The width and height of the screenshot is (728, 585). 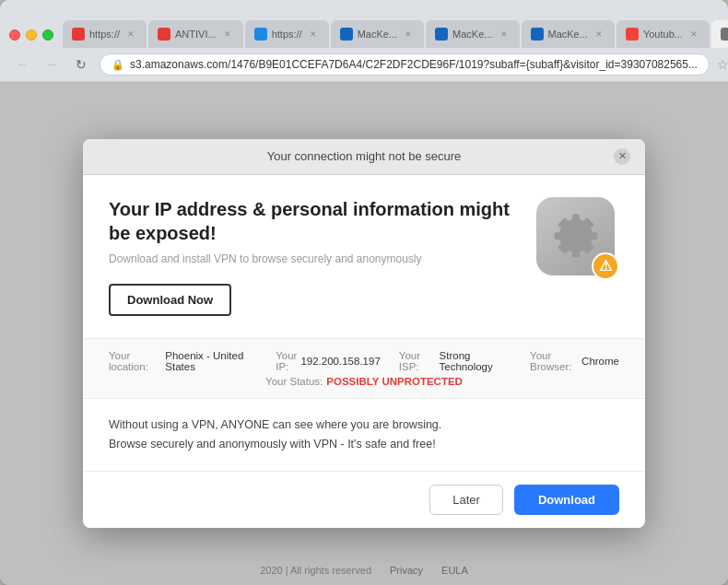 What do you see at coordinates (364, 444) in the screenshot?
I see `description-line-2: Browse securely and anonymously with VPN…` at bounding box center [364, 444].